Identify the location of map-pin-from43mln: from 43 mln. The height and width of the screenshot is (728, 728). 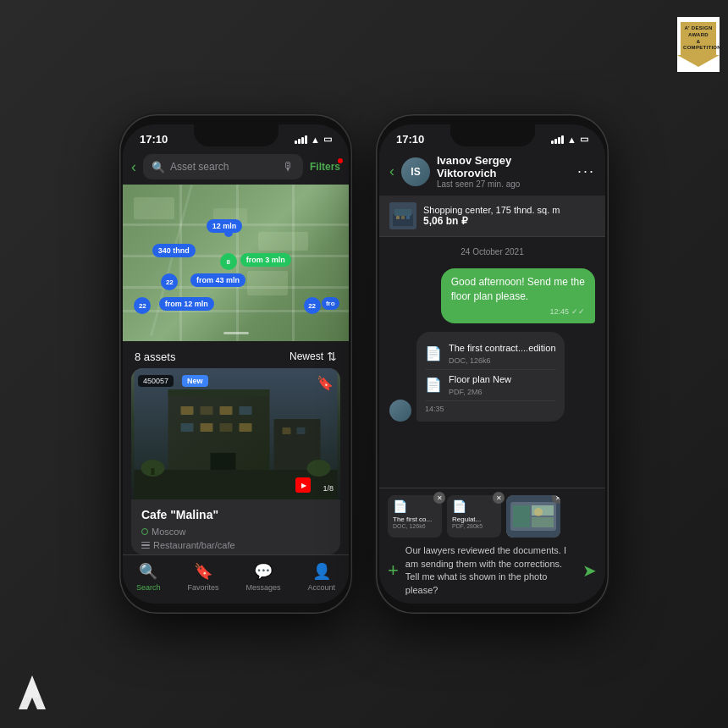
(218, 280).